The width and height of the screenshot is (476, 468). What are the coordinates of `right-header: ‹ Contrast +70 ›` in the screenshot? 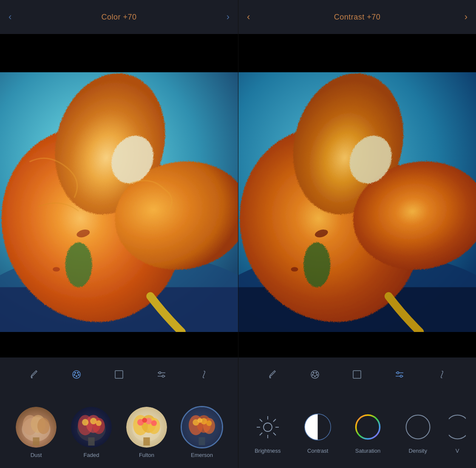 It's located at (357, 17).